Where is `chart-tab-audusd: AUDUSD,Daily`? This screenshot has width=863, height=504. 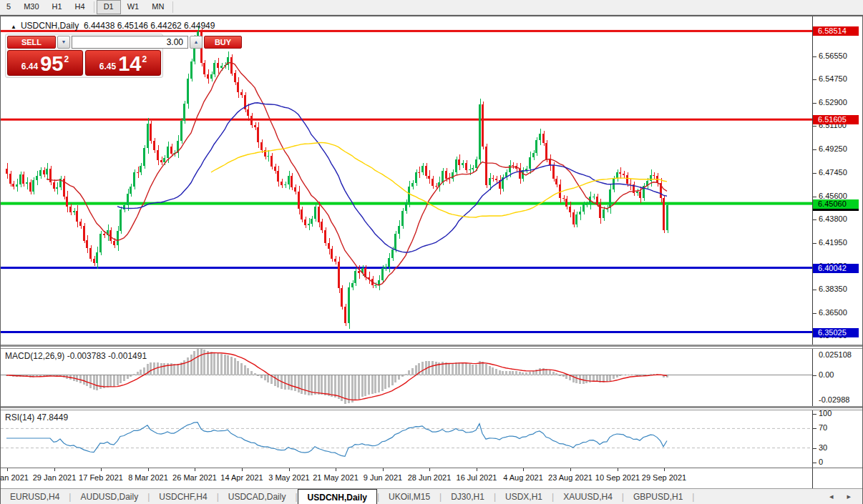 chart-tab-audusd: AUDUSD,Daily is located at coordinates (109, 496).